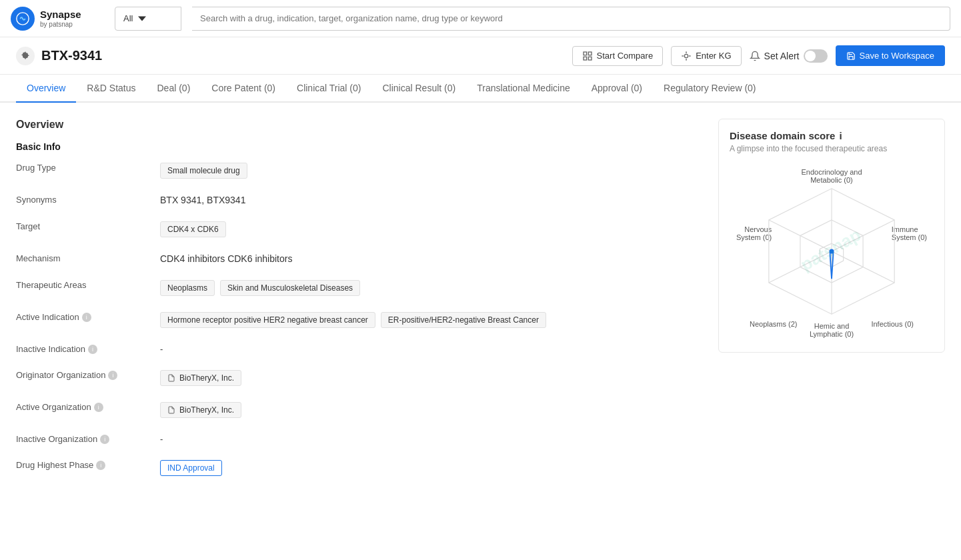  I want to click on disease-domain-card: Disease domain score i A glimpse into th…, so click(832, 236).